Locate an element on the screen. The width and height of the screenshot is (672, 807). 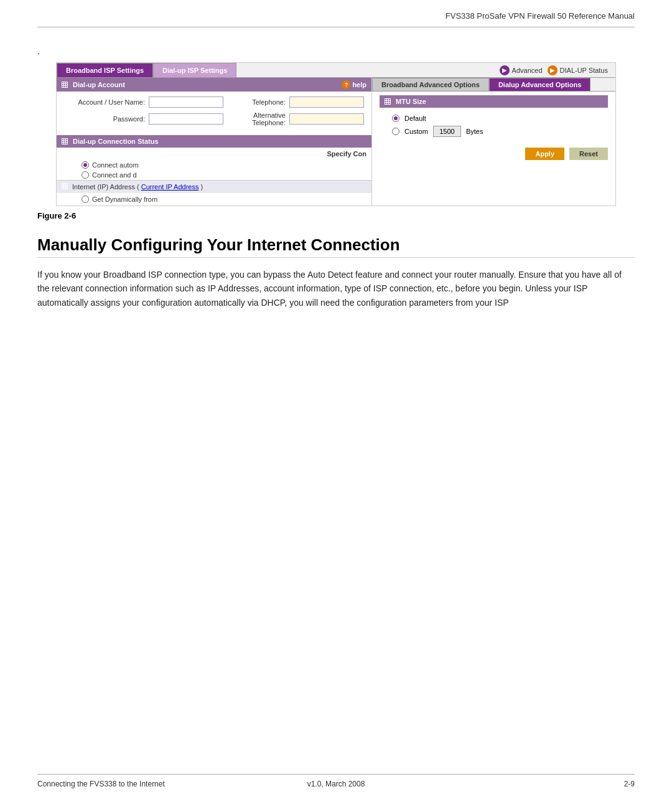
connection-icon-area: Dial-up Connection Status is located at coordinates (110, 141).